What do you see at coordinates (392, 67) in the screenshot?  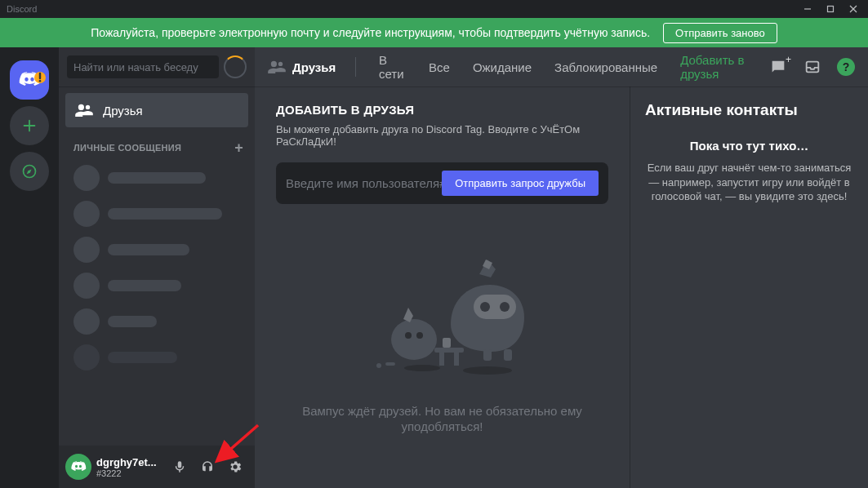 I see `tab-online: В сети` at bounding box center [392, 67].